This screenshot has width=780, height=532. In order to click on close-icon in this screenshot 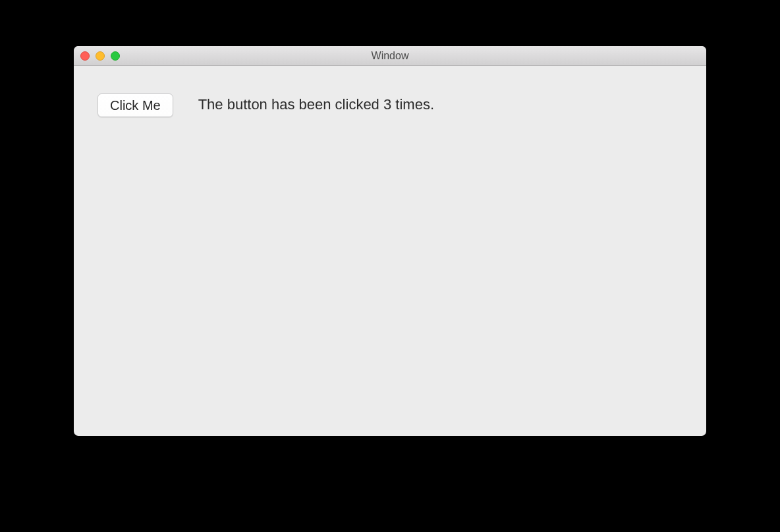, I will do `click(85, 56)`.